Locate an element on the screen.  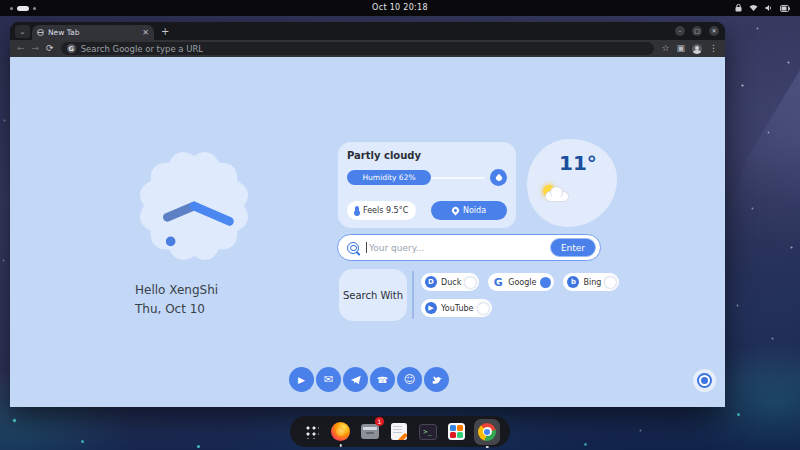
mail-shortcut: ✉ is located at coordinates (328, 380).